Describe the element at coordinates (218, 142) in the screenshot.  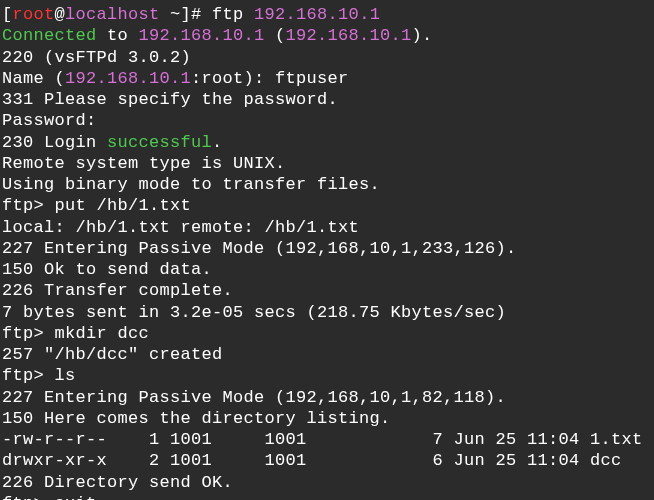
I see `login-c: .` at that location.